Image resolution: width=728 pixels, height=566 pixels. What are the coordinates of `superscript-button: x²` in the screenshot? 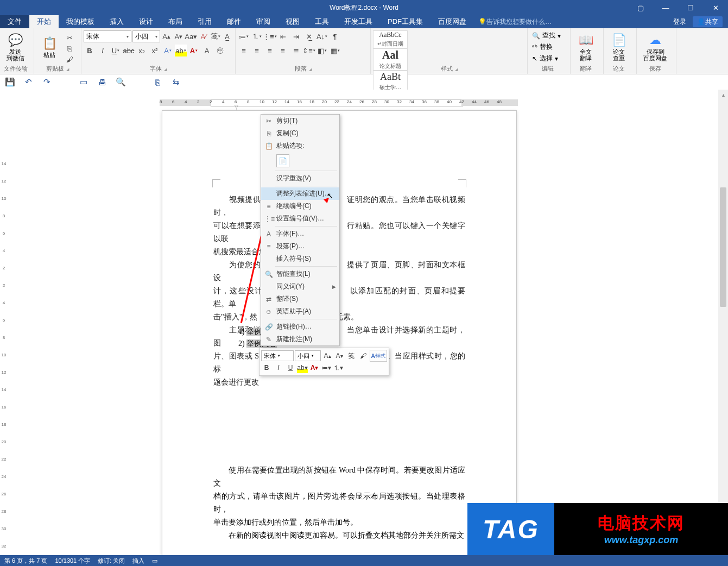 It's located at (155, 51).